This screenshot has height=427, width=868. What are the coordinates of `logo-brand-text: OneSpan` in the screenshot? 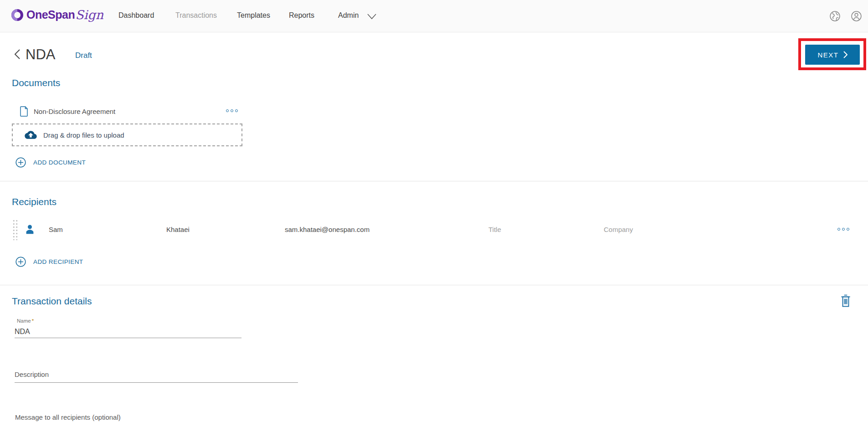 It's located at (51, 15).